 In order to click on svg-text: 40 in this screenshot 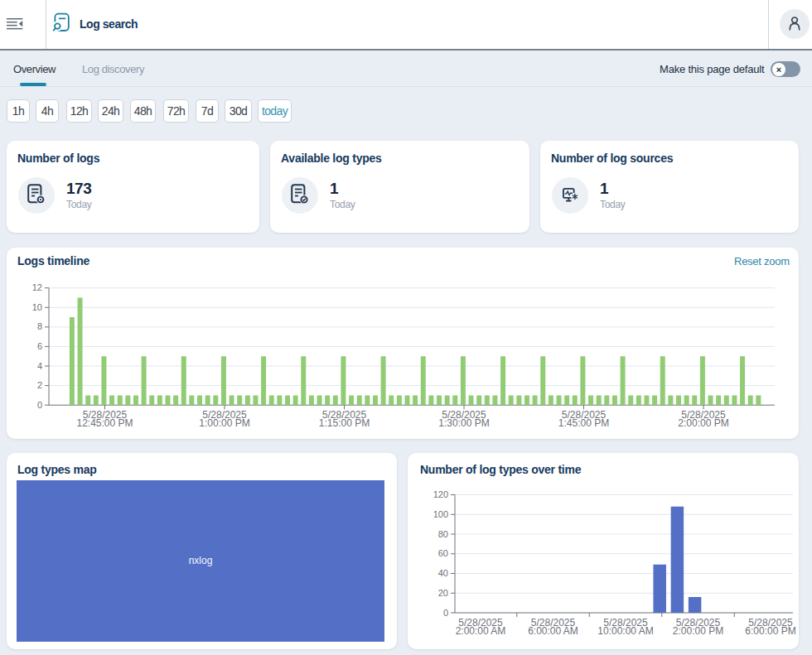, I will do `click(443, 573)`.